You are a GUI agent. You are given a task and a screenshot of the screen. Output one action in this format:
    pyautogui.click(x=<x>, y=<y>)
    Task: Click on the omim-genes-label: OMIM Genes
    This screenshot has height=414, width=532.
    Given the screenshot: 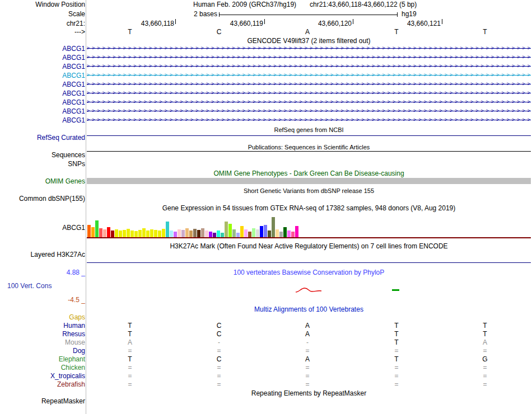 What is the action you would take?
    pyautogui.click(x=65, y=181)
    